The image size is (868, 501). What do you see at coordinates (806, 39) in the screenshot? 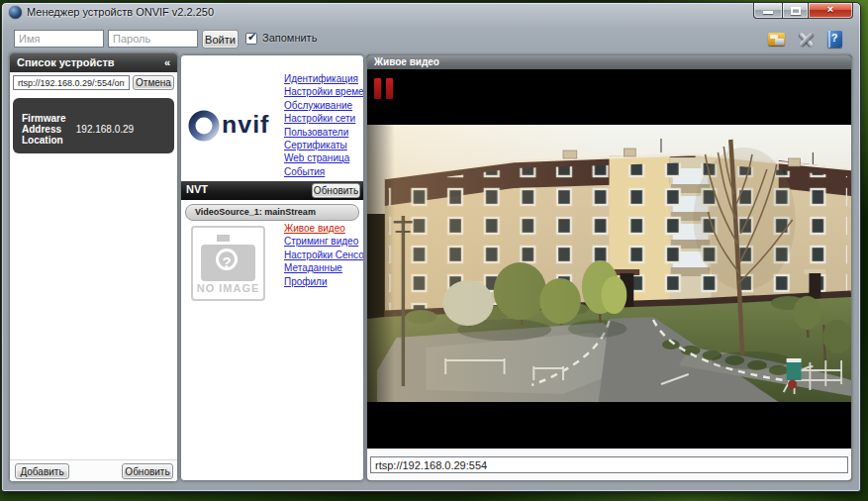
I see `toolbar-icons: ?` at bounding box center [806, 39].